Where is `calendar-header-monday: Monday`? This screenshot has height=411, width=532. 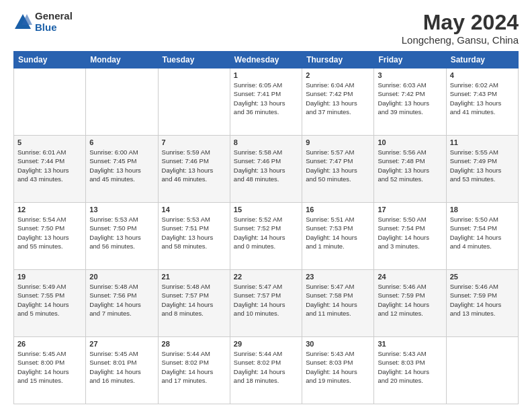 calendar-header-monday: Monday is located at coordinates (122, 60).